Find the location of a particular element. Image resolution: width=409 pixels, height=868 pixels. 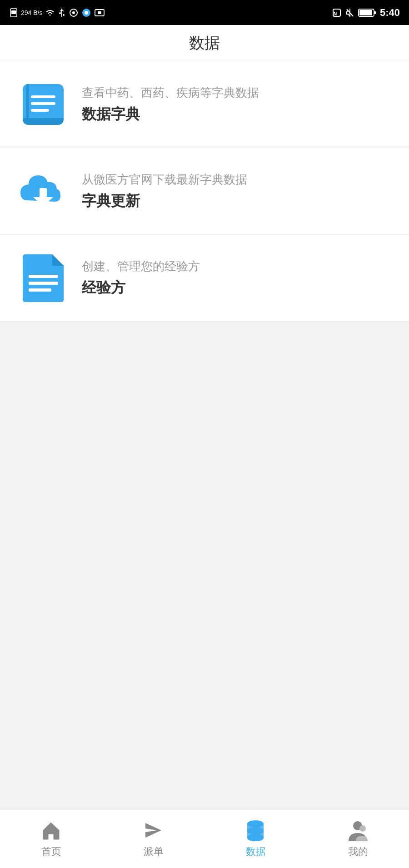

status-left: 294 B/s is located at coordinates (57, 13).